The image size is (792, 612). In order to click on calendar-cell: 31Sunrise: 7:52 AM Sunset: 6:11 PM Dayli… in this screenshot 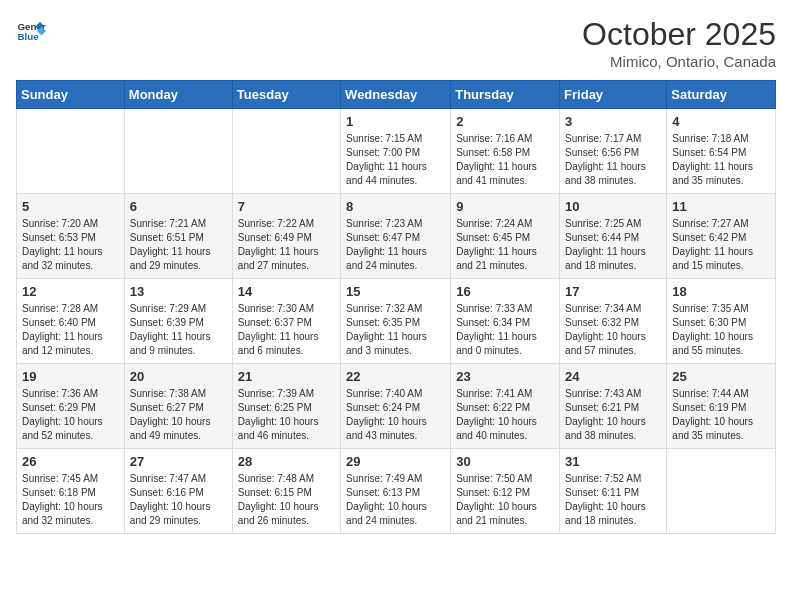, I will do `click(614, 492)`.